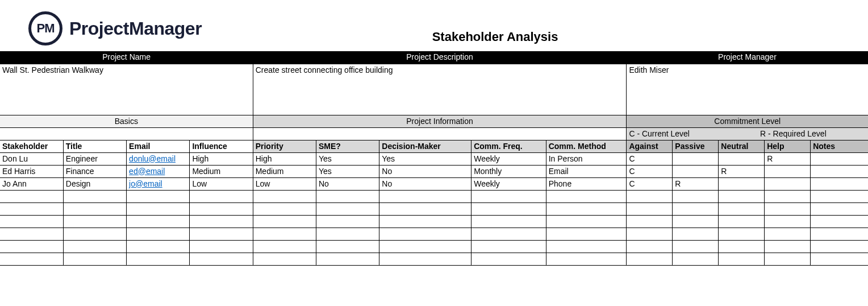  What do you see at coordinates (94, 184) in the screenshot?
I see `cell-title: Design` at bounding box center [94, 184].